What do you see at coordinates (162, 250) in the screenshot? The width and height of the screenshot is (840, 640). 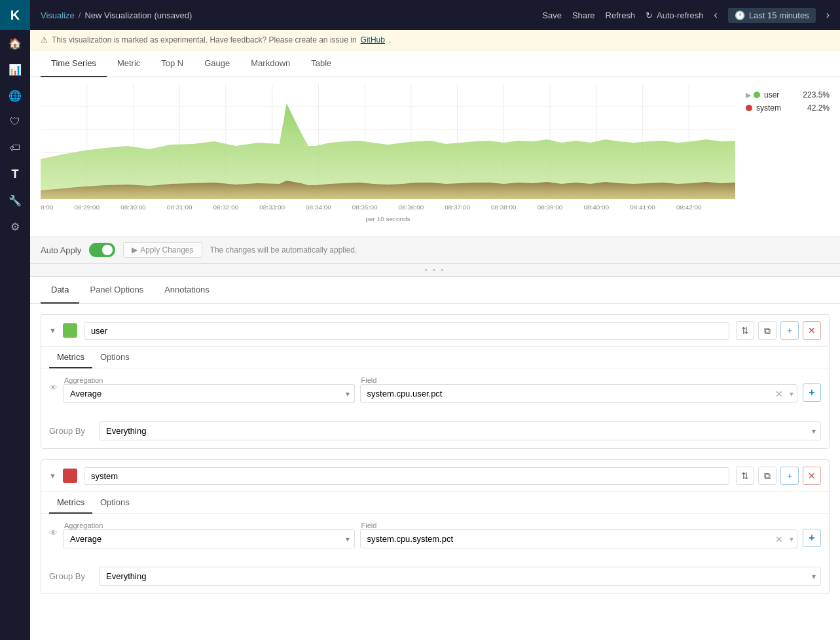 I see `apply-changes-button: ▶ Apply Changes` at bounding box center [162, 250].